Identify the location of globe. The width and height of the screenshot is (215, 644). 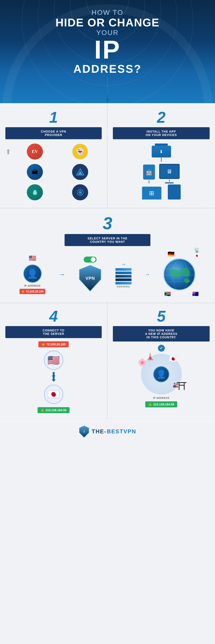
(180, 274).